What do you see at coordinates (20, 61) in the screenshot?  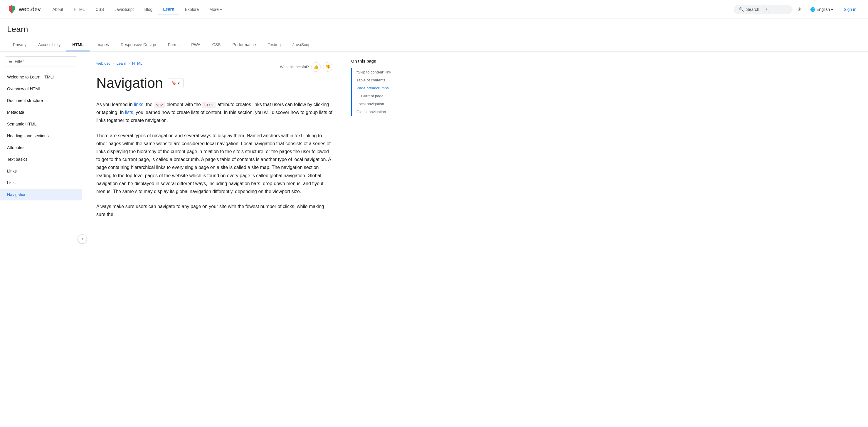 I see `filter-label: Filter` at bounding box center [20, 61].